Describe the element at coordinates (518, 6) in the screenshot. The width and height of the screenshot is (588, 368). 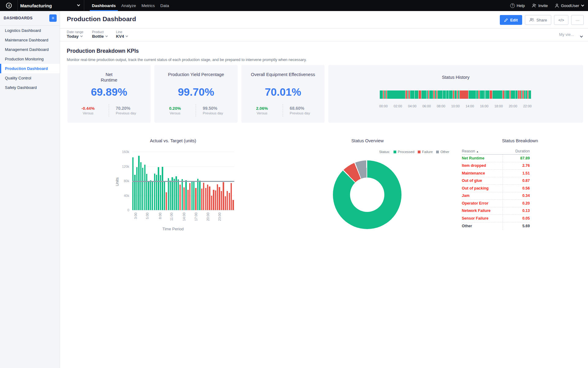
I see `help-button: ? Help` at that location.